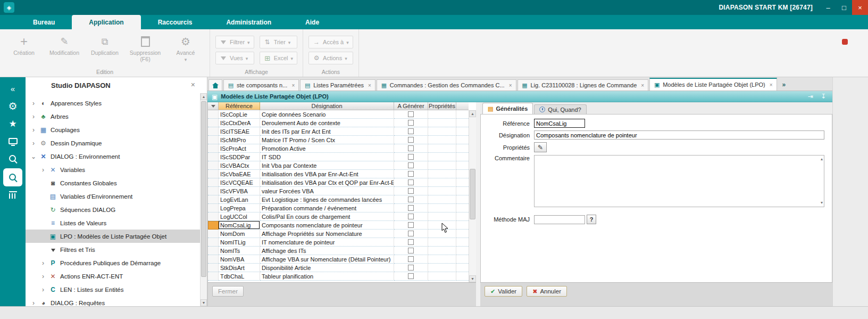  Describe the element at coordinates (338, 268) in the screenshot. I see `table-row: StkDisArt Disponibilité Article` at that location.